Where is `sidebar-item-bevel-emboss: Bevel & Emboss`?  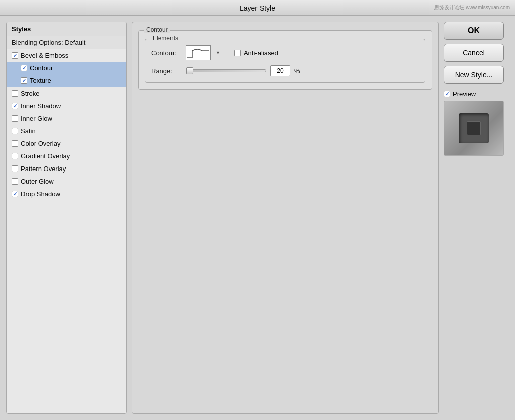
sidebar-item-bevel-emboss: Bevel & Emboss is located at coordinates (66, 55).